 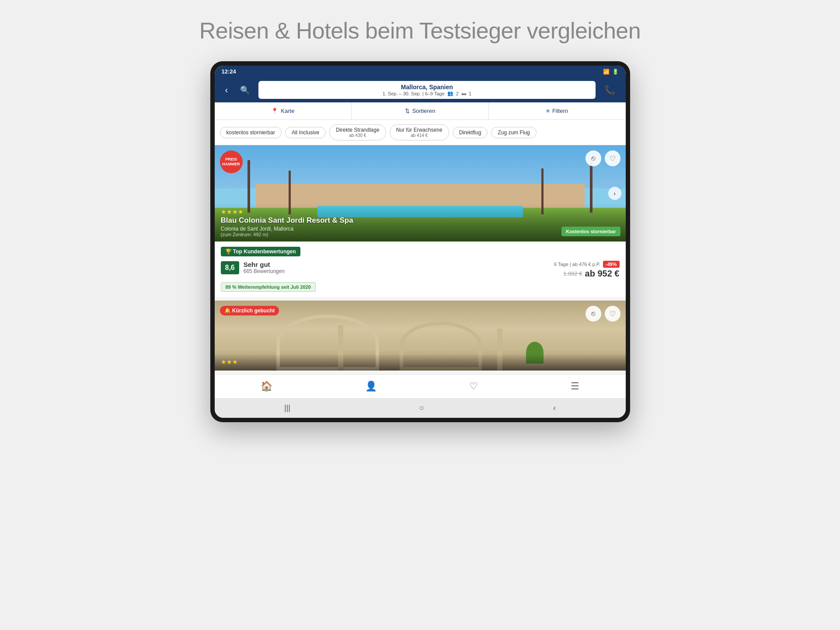 What do you see at coordinates (606, 72) in the screenshot?
I see `wifi-icon: 📶` at bounding box center [606, 72].